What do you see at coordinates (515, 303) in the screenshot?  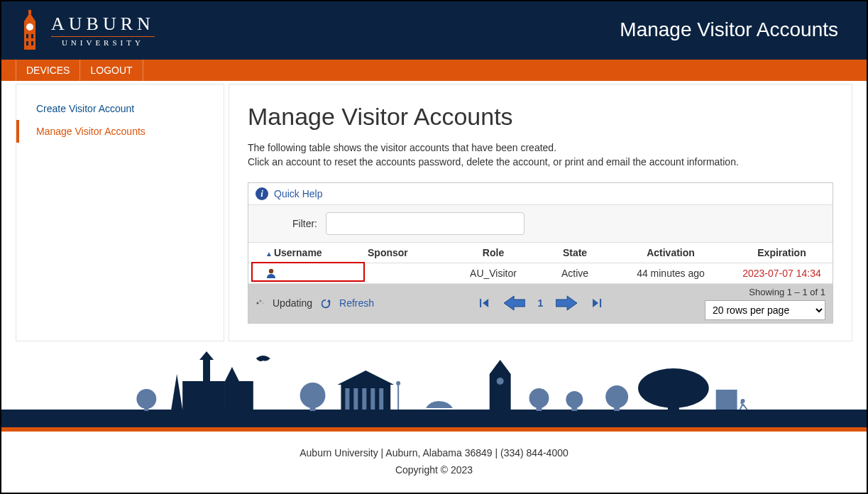 I see `prev-page-icon` at bounding box center [515, 303].